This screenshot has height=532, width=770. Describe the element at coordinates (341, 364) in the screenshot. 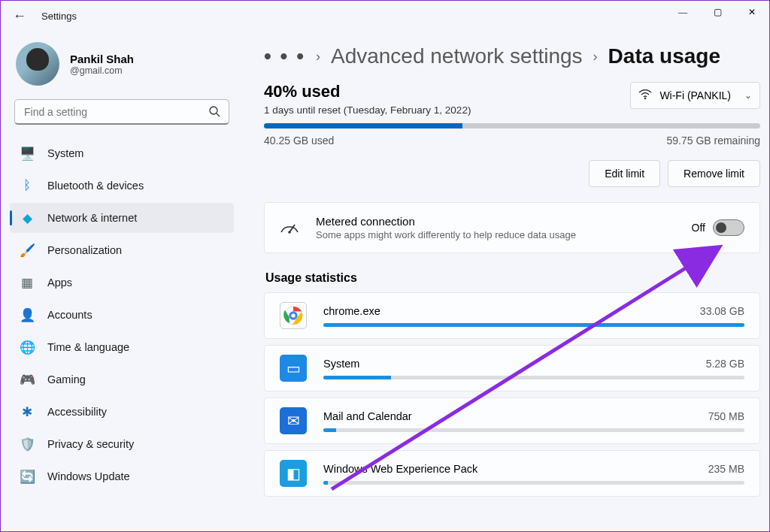

I see `app-name: System` at that location.